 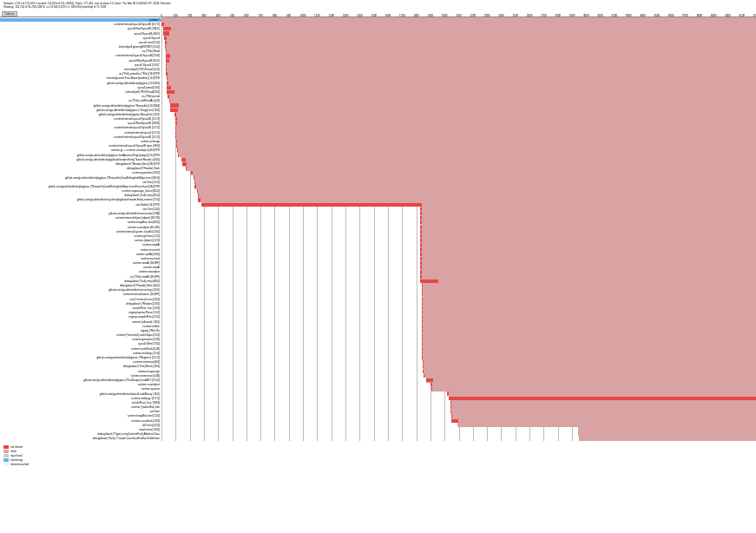 What do you see at coordinates (81, 277) in the screenshot?
I see `row-label: os.(*File).readAt [18,0FF]` at bounding box center [81, 277].